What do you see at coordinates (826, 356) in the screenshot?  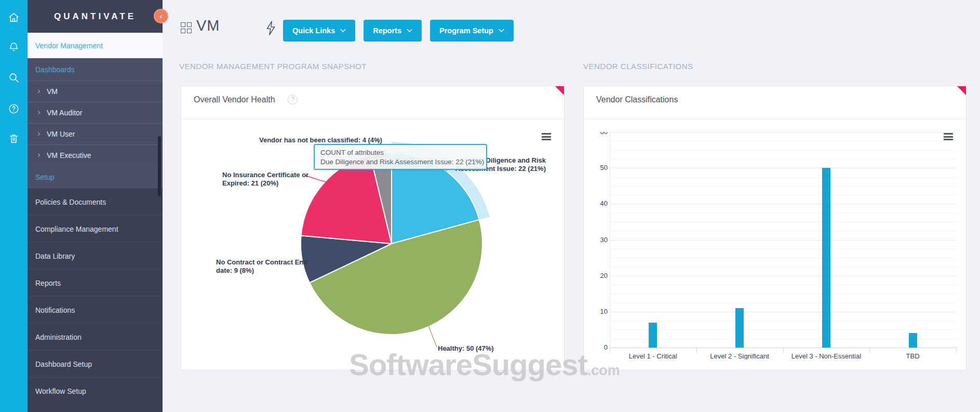 I see `x-axis-label: Level 3 - Non-Essential` at bounding box center [826, 356].